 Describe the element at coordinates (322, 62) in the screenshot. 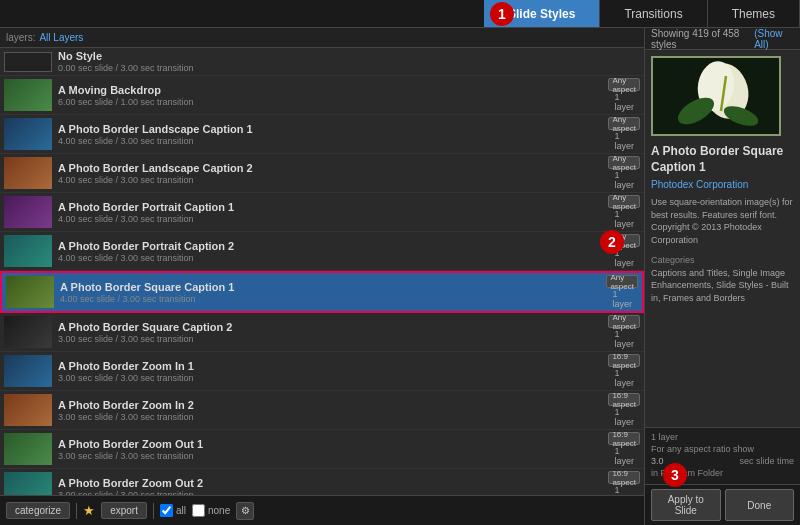

I see `list-item: No Style 0.00 sec slide / 3.00 sec trans…` at that location.